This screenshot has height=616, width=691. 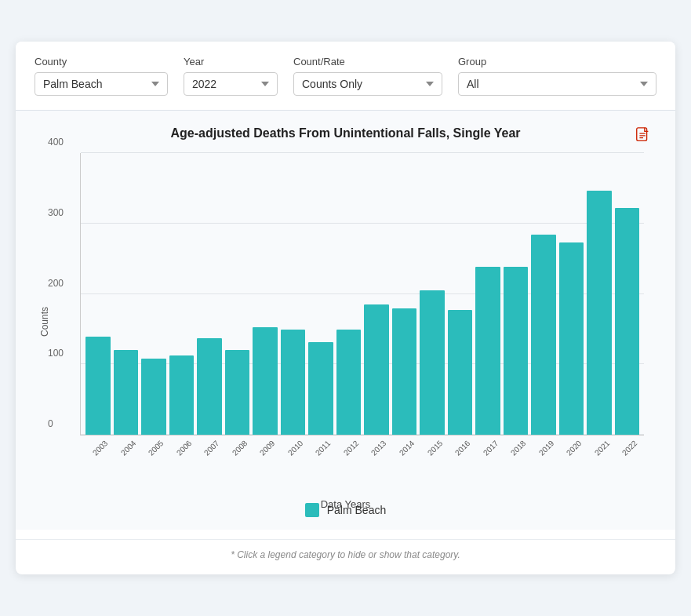 I want to click on y-tick-label: 200, so click(x=56, y=283).